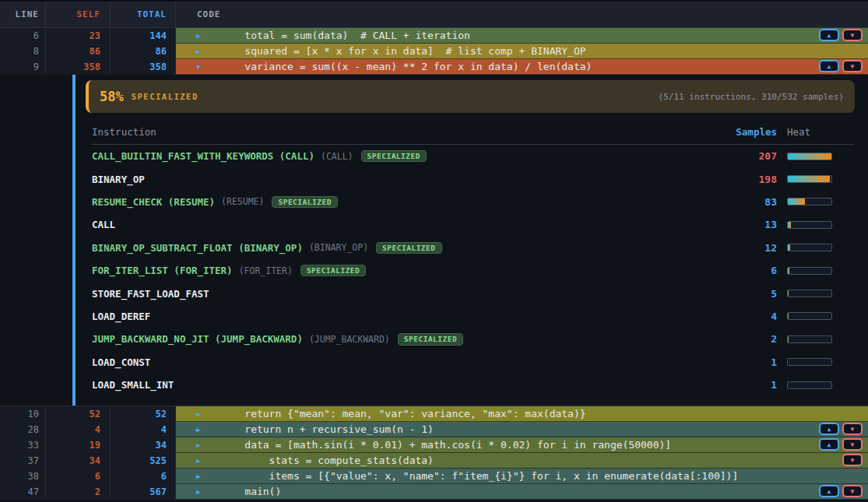 The width and height of the screenshot is (868, 502). Describe the element at coordinates (104, 224) in the screenshot. I see `instruction-name: CALL` at that location.